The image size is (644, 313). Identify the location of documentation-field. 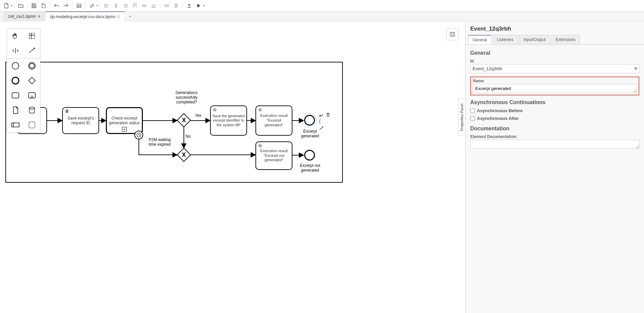
(555, 144).